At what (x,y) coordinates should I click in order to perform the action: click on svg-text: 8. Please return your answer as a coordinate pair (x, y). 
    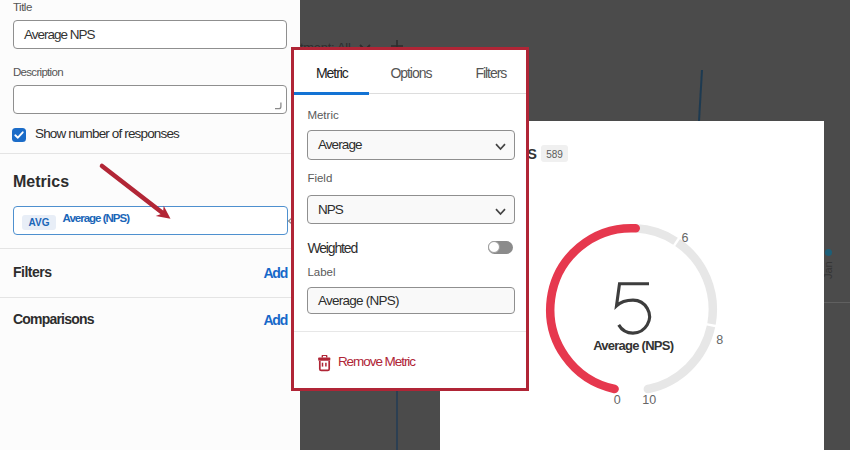
    Looking at the image, I should click on (720, 340).